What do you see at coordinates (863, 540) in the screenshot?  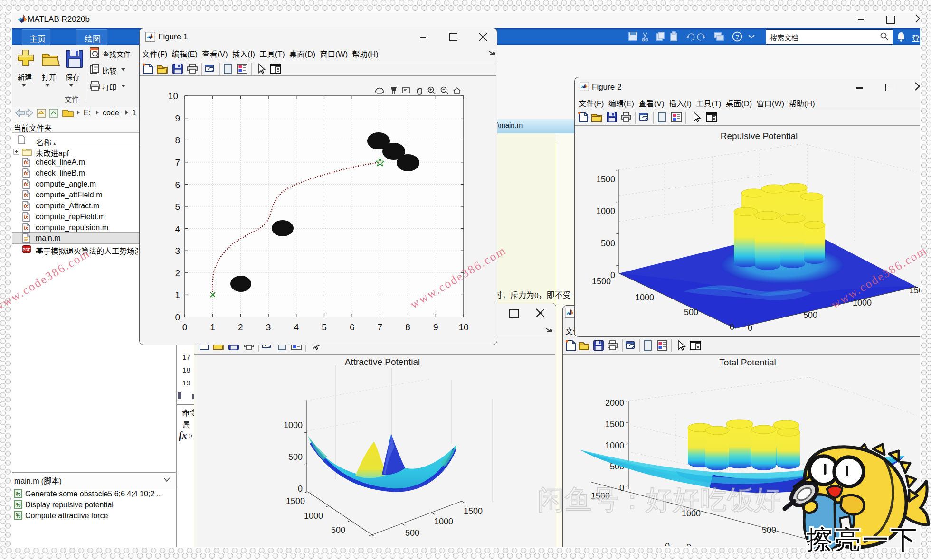 I see `svg-text: 擦亮一下` at bounding box center [863, 540].